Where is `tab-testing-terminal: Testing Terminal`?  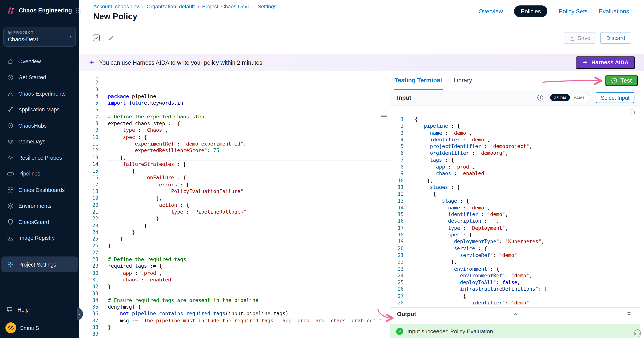 tab-testing-terminal: Testing Terminal is located at coordinates (418, 81).